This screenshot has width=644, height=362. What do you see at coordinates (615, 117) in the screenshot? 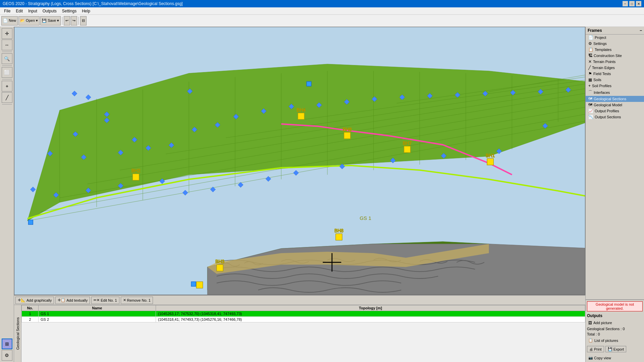
I see `sidebar-item-output-sections: 📉Output Sections` at bounding box center [615, 117].